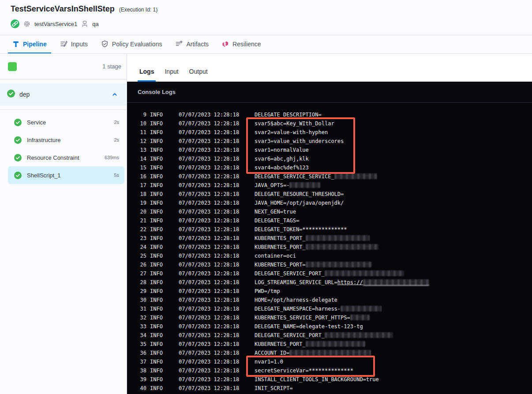 The image size is (532, 394). I want to click on policy-icon, so click(105, 44).